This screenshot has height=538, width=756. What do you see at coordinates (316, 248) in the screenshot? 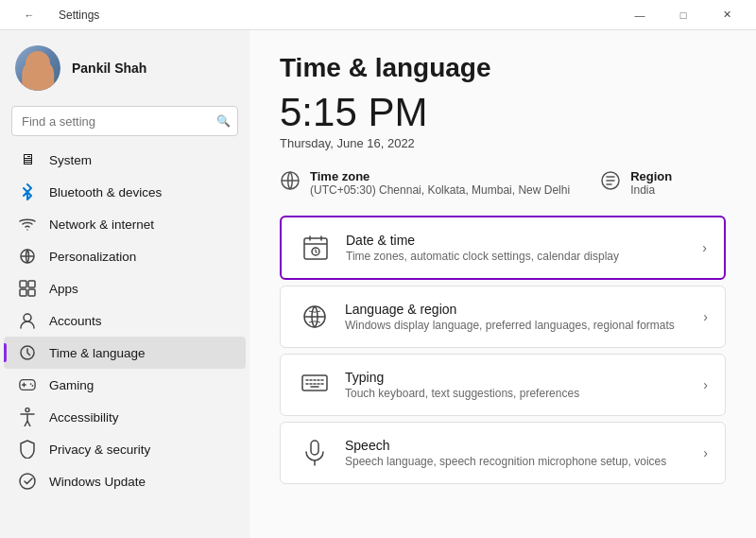
I see `date-time-icon` at bounding box center [316, 248].